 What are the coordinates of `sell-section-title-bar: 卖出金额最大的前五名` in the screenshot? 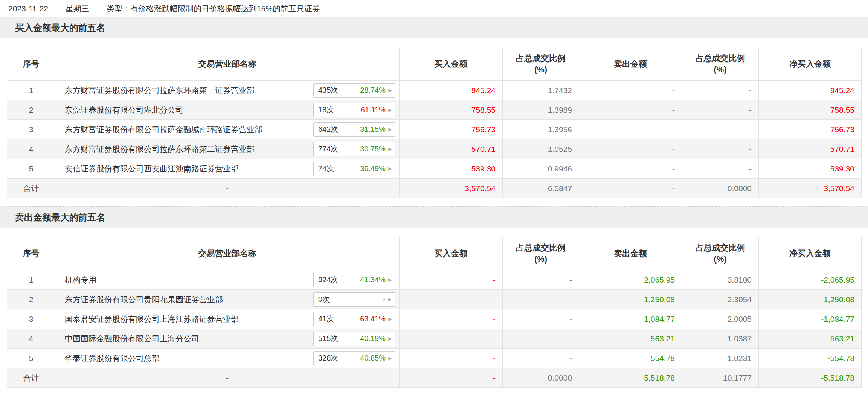 It's located at (434, 217).